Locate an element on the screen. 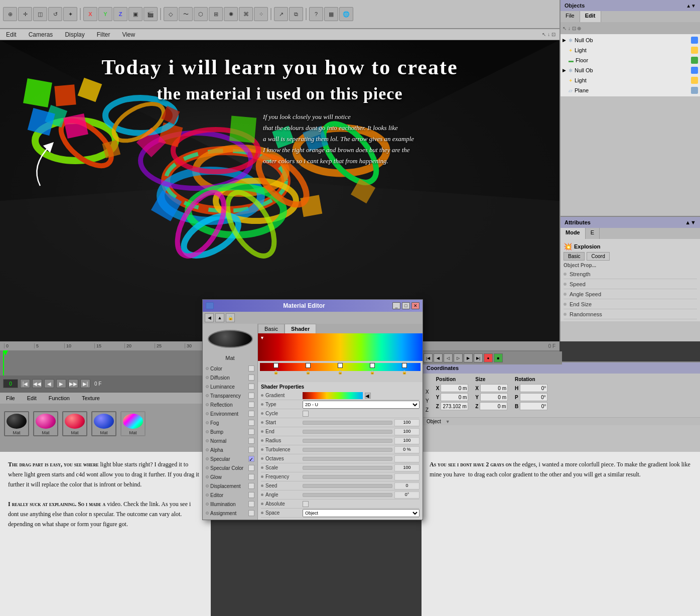 The height and width of the screenshot is (616, 700). frame-input is located at coordinates (11, 384).